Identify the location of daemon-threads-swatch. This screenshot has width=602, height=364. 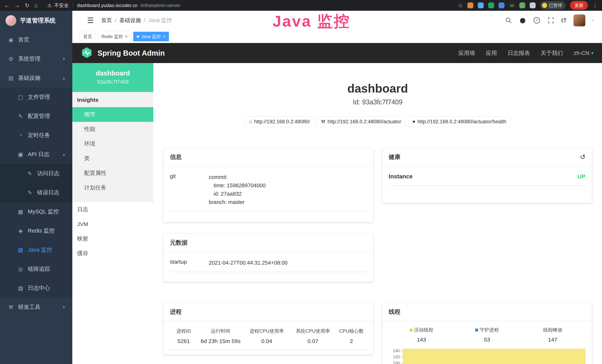
(477, 330).